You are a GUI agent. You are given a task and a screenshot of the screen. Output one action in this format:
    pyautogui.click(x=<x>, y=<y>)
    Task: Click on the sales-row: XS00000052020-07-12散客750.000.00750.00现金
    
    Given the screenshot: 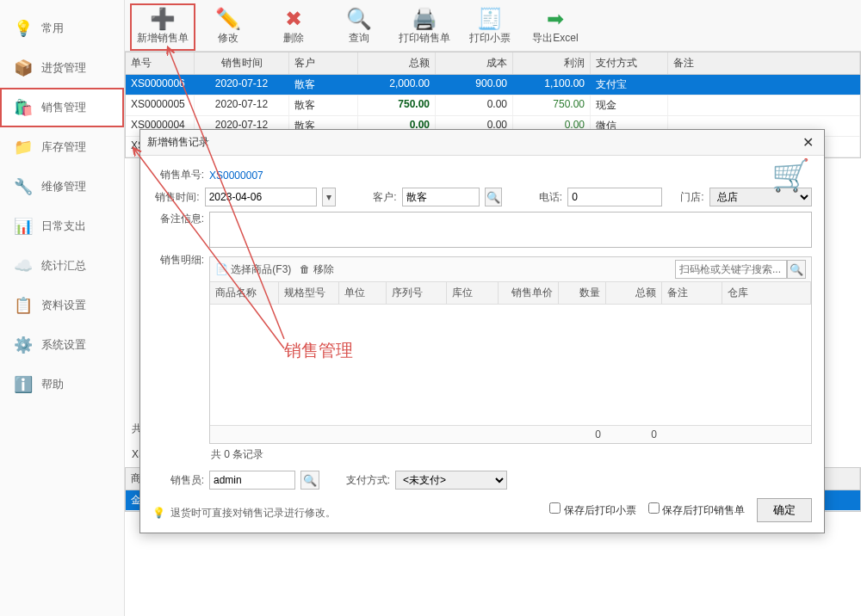 What is the action you would take?
    pyautogui.click(x=492, y=106)
    